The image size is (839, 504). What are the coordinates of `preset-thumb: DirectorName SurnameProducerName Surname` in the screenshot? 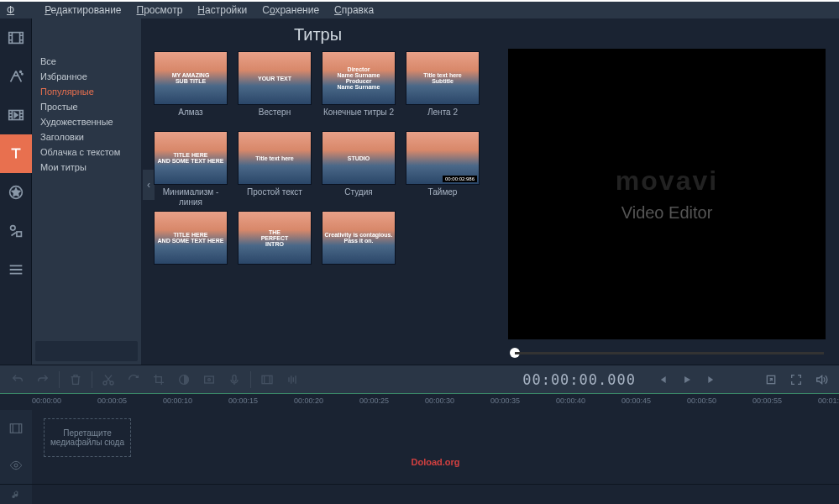 It's located at (359, 78).